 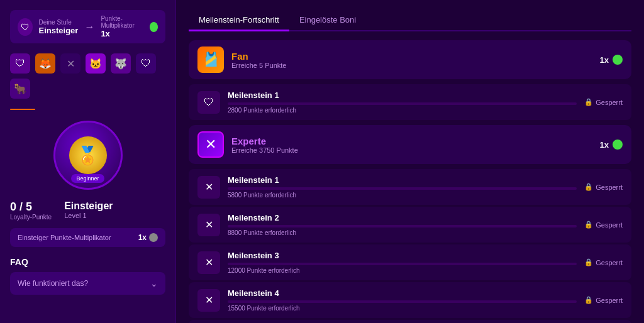 What do you see at coordinates (53, 283) in the screenshot?
I see `faq-question: Wie funktioniert das?` at bounding box center [53, 283].